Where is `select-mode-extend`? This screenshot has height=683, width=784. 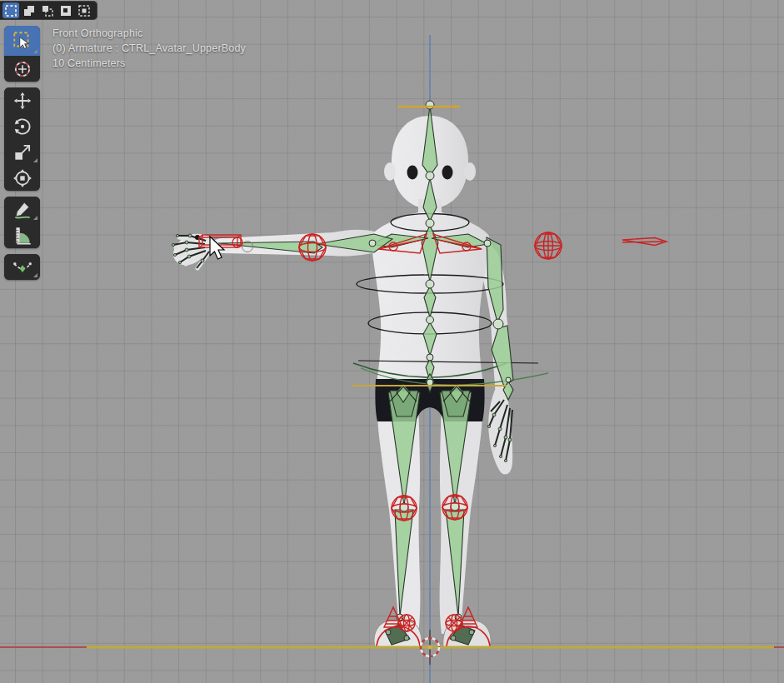
select-mode-extend is located at coordinates (29, 10).